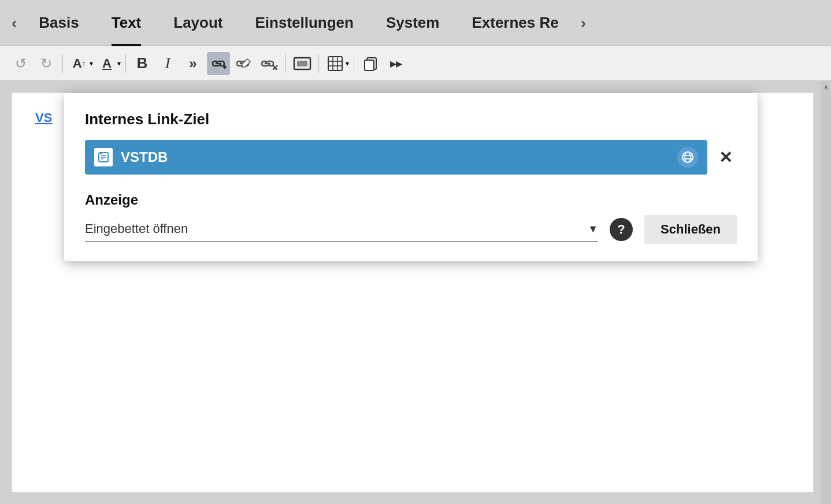  I want to click on anzeige-label: Anzeige, so click(411, 200).